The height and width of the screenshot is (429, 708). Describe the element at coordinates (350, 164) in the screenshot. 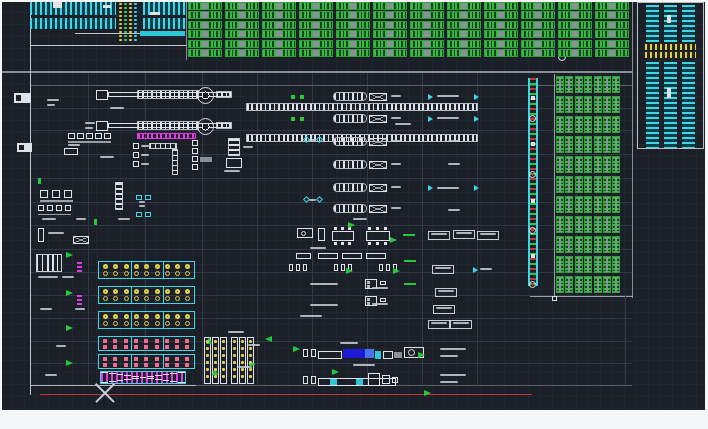

I see `machine-capsule` at that location.